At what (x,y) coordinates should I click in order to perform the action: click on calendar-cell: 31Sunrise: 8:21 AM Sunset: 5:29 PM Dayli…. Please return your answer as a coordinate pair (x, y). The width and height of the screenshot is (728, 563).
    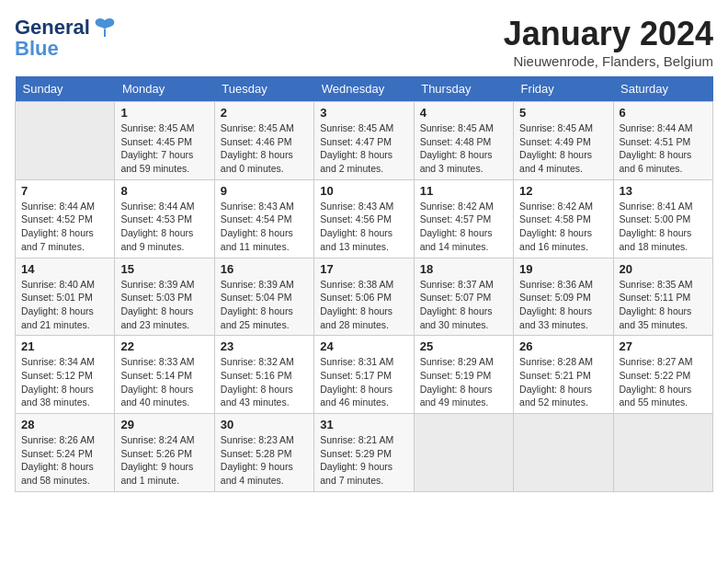
    Looking at the image, I should click on (364, 453).